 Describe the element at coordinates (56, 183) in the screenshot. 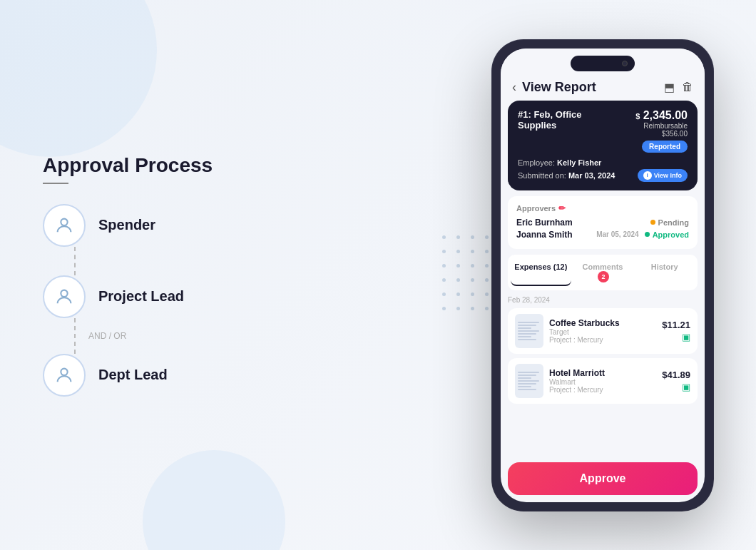

I see `divider` at that location.